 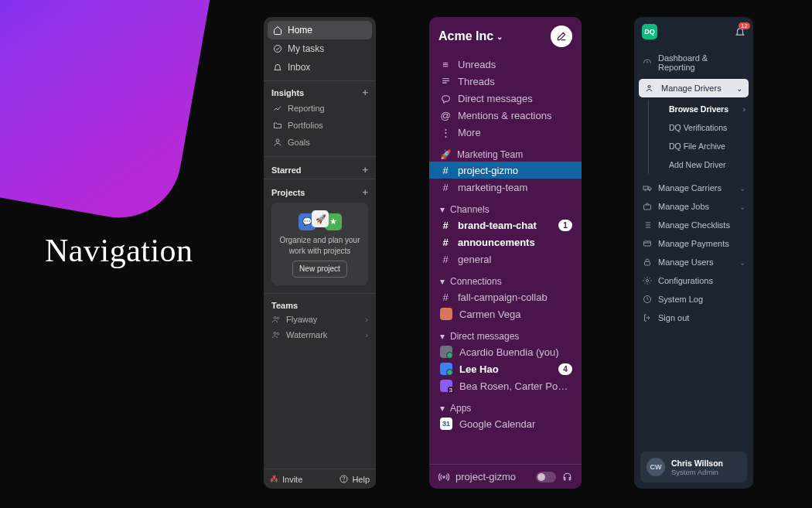 What do you see at coordinates (286, 479) in the screenshot?
I see `invite-button: ⁂ Invite` at bounding box center [286, 479].